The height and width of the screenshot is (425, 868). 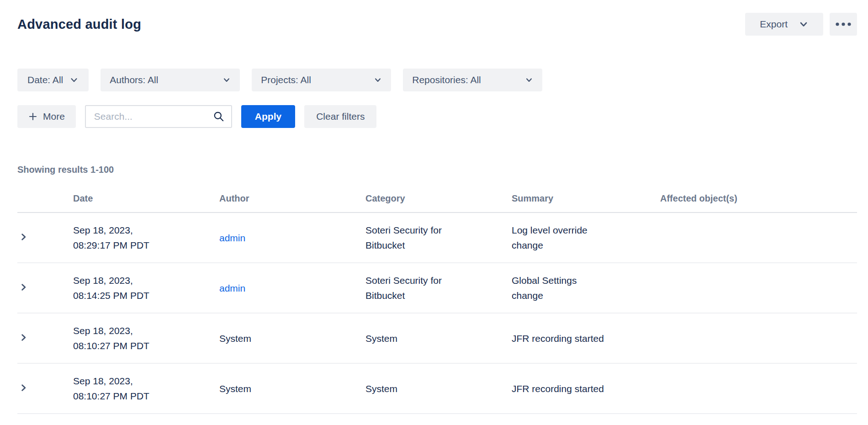 I want to click on authors-filter-label: Authors: All, so click(x=134, y=80).